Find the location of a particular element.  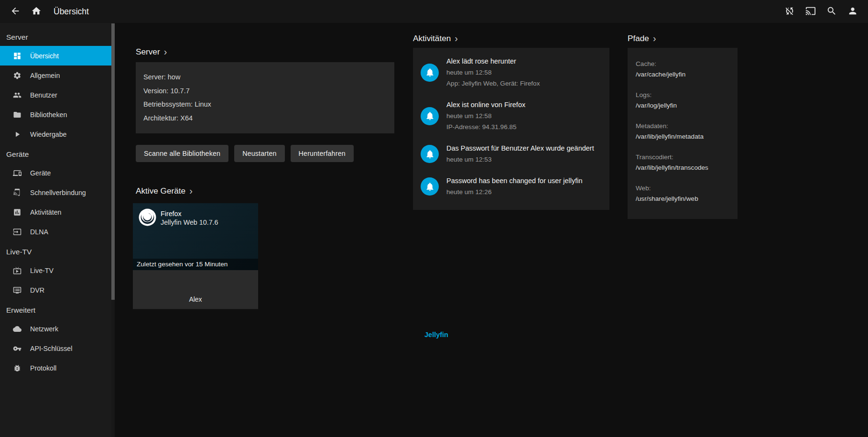

device-client-version: Jellyfin Web 10.7.6 is located at coordinates (189, 222).